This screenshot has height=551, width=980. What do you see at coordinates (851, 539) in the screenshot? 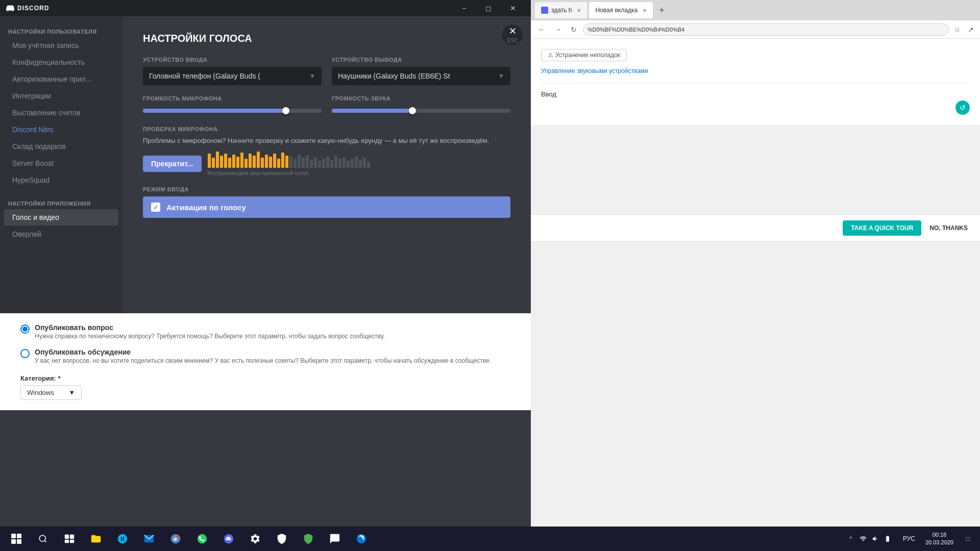
I see `tray-chevron: ^` at bounding box center [851, 539].